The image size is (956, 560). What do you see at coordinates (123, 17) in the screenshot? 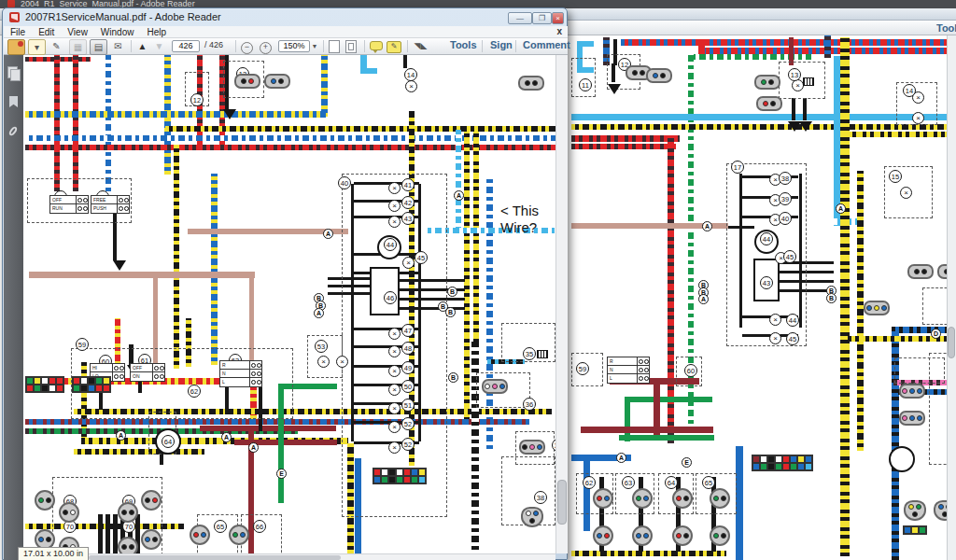
I see `front-window-title: 2007R1ServiceManual.pdf - Adobe Reader` at bounding box center [123, 17].